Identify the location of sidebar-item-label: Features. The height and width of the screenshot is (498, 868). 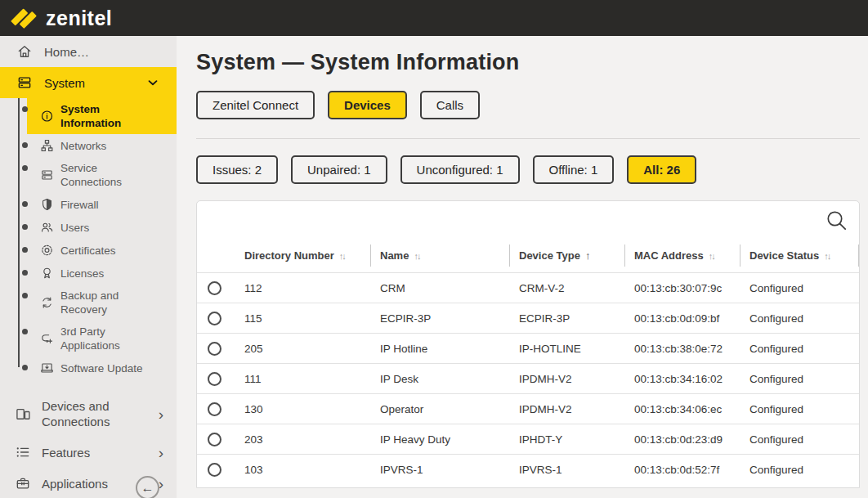
(65, 453).